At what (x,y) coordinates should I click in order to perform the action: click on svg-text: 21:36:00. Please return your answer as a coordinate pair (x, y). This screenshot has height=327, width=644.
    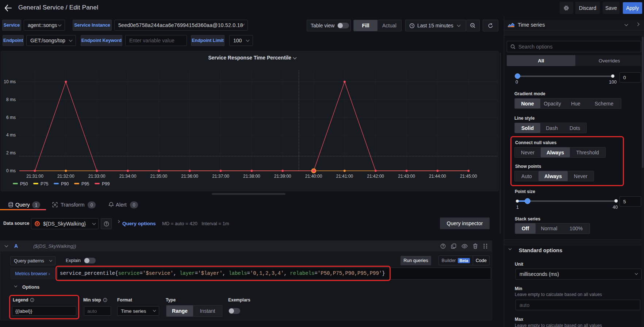
    Looking at the image, I should click on (190, 176).